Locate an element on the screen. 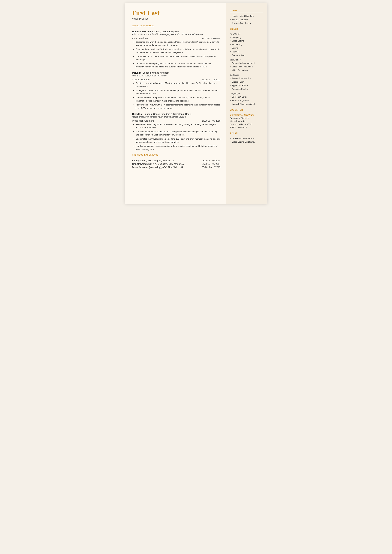  role-1-row: Video Producer 01/2022 – Present is located at coordinates (176, 38).